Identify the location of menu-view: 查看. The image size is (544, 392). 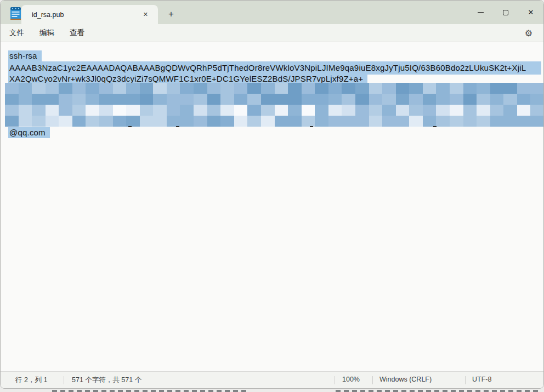
(77, 33).